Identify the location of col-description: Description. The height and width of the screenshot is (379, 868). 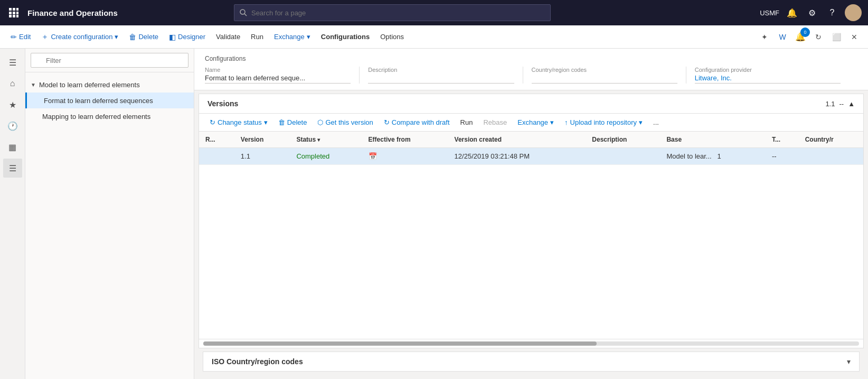
(623, 140).